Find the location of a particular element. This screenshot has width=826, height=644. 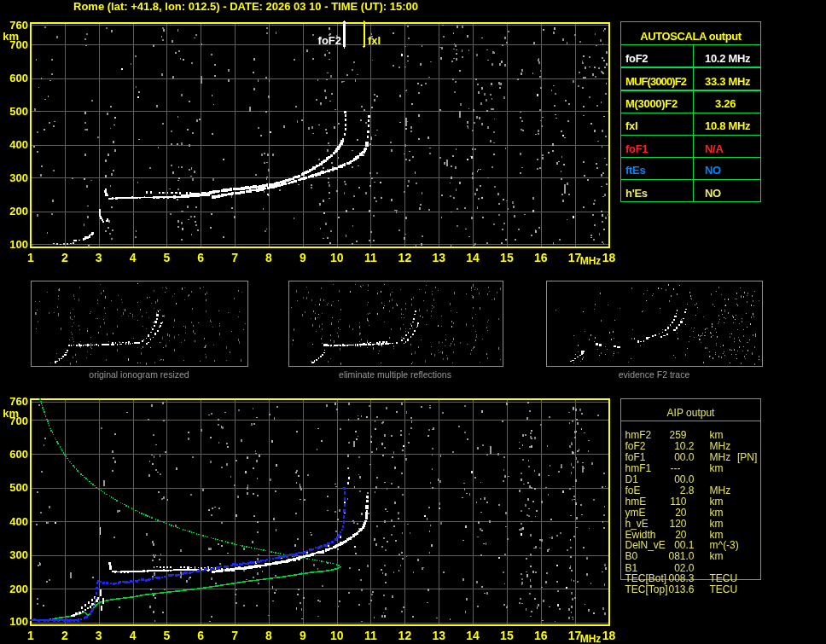

svg-text: Ewidth is located at coordinates (641, 535).